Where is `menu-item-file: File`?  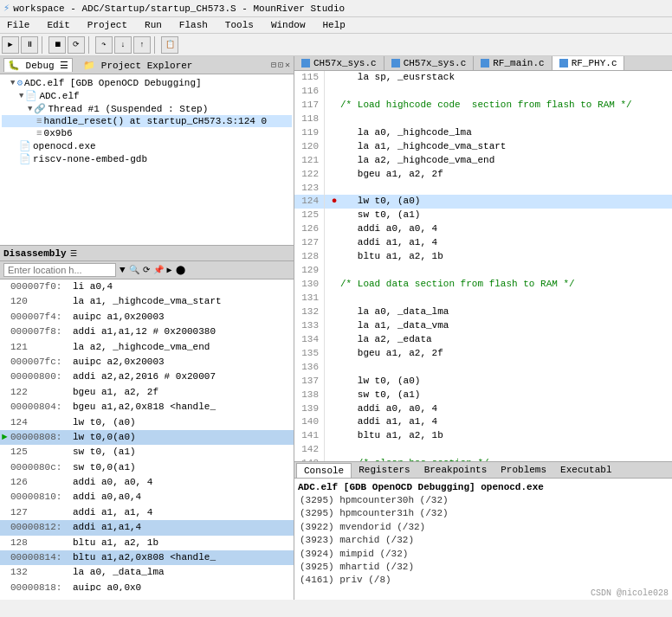 menu-item-file: File is located at coordinates (18, 25).